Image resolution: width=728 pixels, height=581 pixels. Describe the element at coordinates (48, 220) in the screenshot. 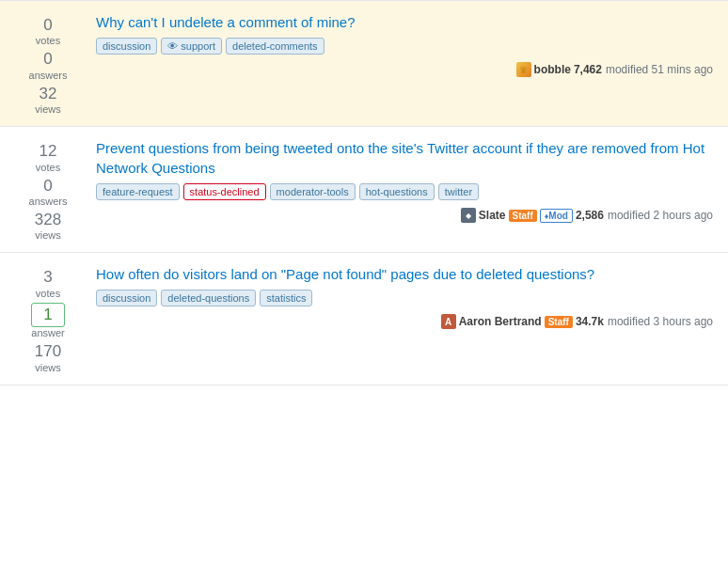

I see `view-count: 328` at that location.